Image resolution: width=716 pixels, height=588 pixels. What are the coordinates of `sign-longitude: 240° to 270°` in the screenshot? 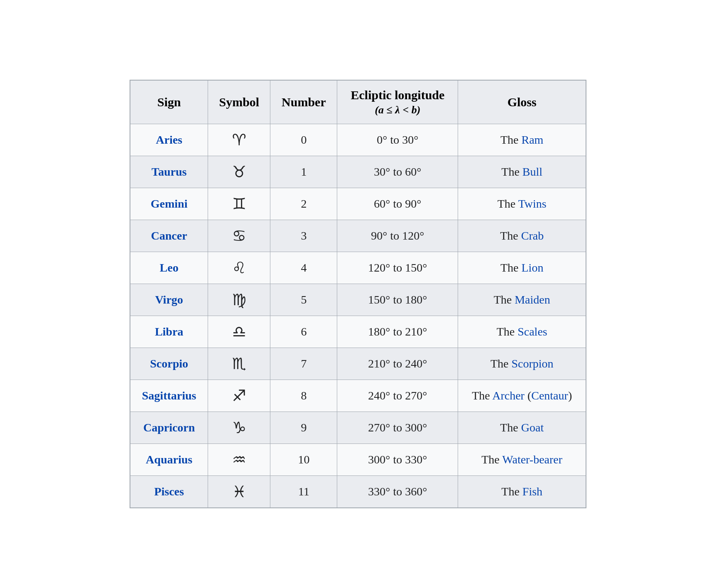 It's located at (398, 396).